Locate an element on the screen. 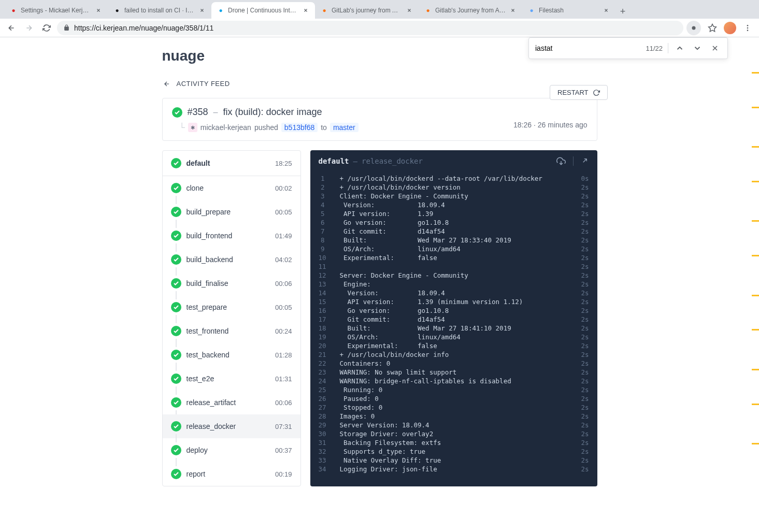  log-line: 34 Logging Driver: json-file 2s is located at coordinates (454, 469).